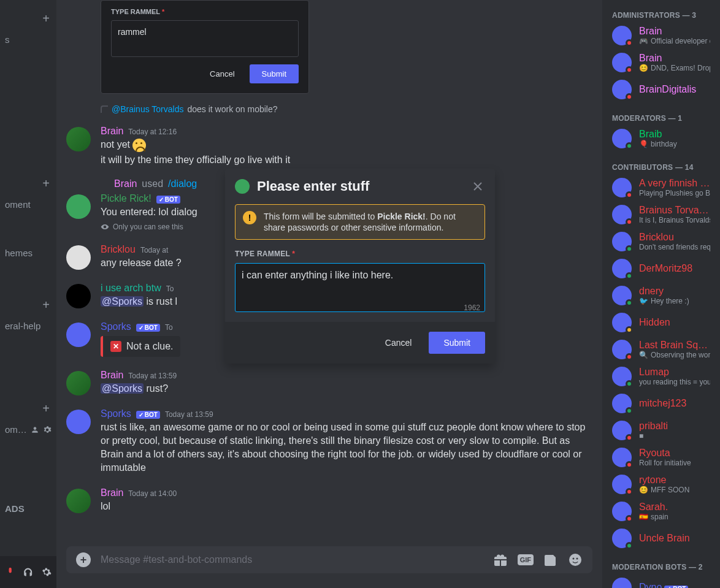  Describe the element at coordinates (250, 218) in the screenshot. I see `warning-icon: !` at that location.